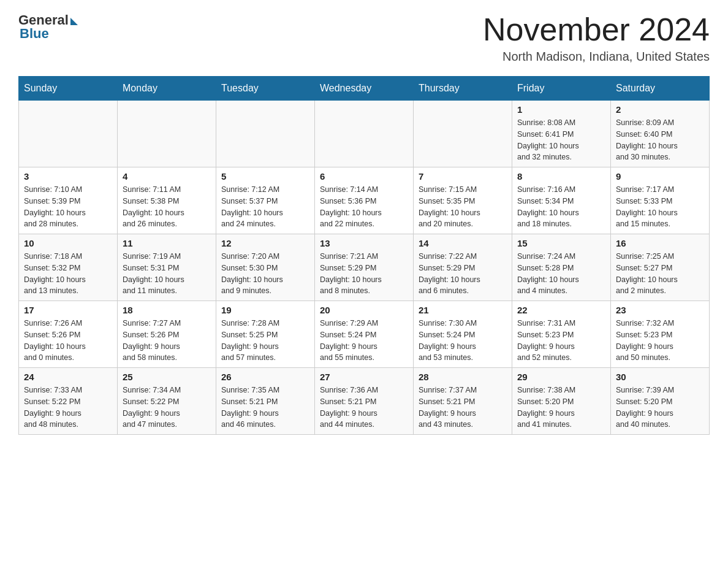 The image size is (728, 563). Describe the element at coordinates (661, 267) in the screenshot. I see `calendar-cell: 16Sunrise: 7:25 AMSunset: 5:27 PMDayligh…` at that location.